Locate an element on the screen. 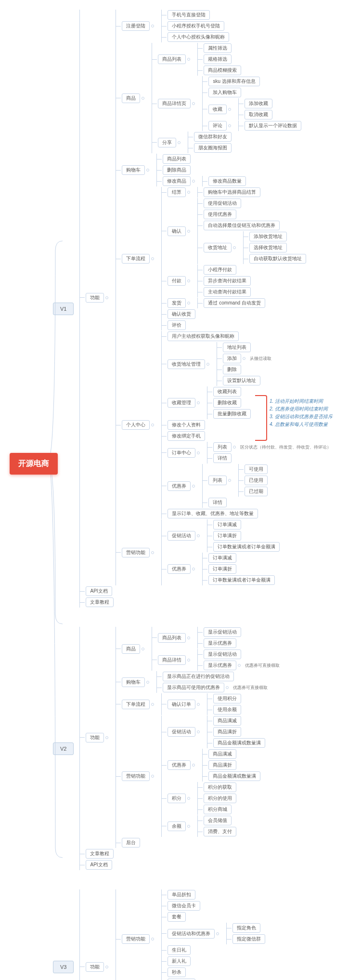 The width and height of the screenshot is (361, 980). leaf: 修改商品 is located at coordinates (177, 181).